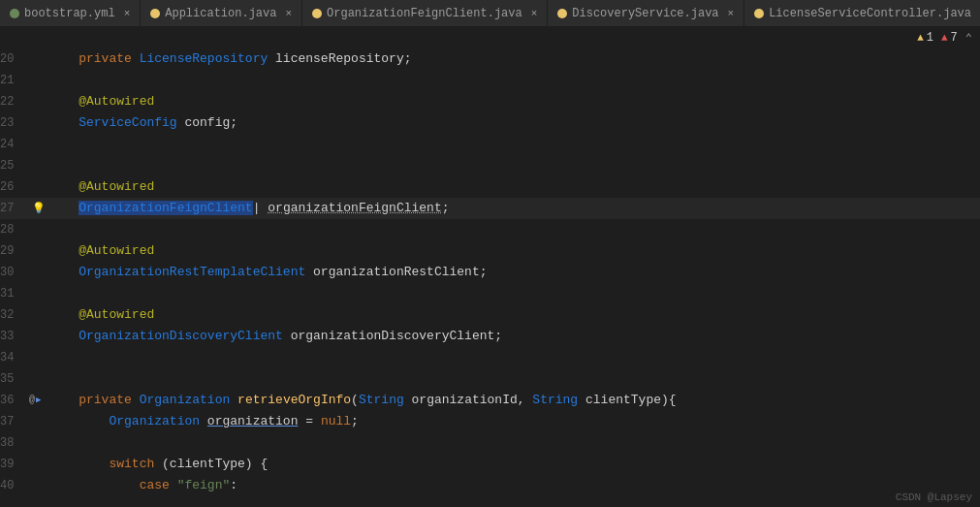  What do you see at coordinates (514, 59) in the screenshot?
I see `code-20: private LicenseRepository licenseReposit…` at bounding box center [514, 59].